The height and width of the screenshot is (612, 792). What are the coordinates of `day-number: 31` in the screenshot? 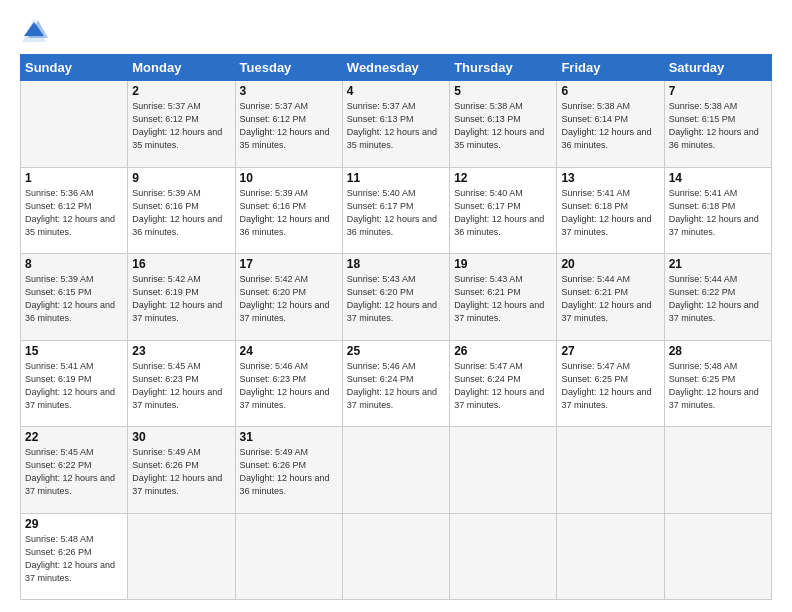 It's located at (289, 437).